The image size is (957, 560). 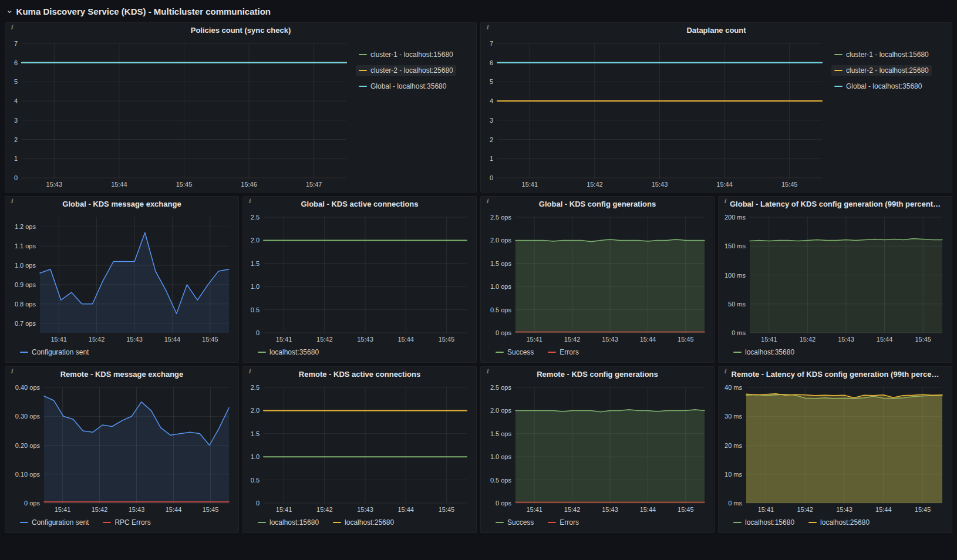 I want to click on panel-title: Global - KDS config generations, so click(x=598, y=204).